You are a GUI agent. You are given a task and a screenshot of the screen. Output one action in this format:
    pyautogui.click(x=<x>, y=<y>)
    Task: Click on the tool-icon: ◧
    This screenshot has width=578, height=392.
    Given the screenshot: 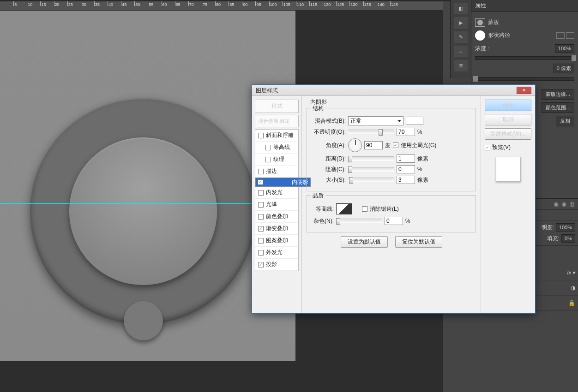 What is the action you would take?
    pyautogui.click(x=461, y=8)
    